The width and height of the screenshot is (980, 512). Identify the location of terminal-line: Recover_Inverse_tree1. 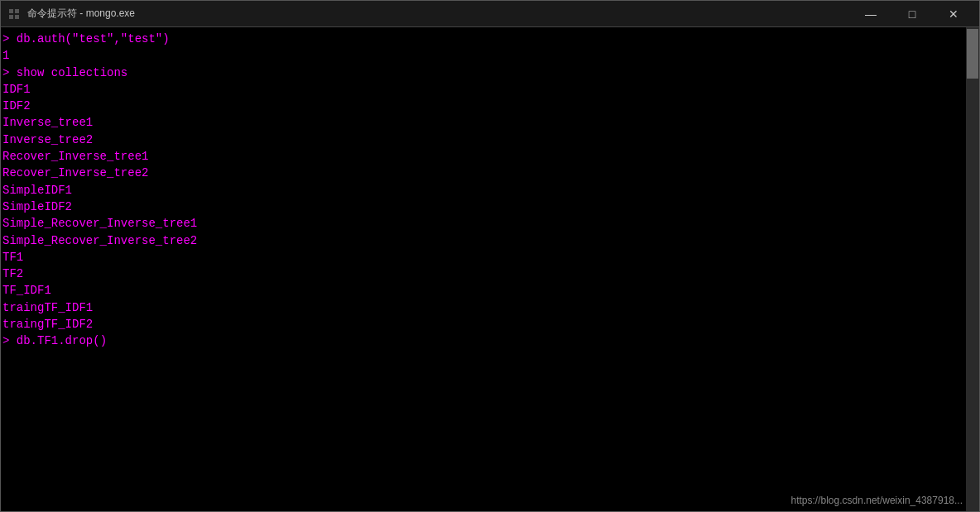
(483, 156).